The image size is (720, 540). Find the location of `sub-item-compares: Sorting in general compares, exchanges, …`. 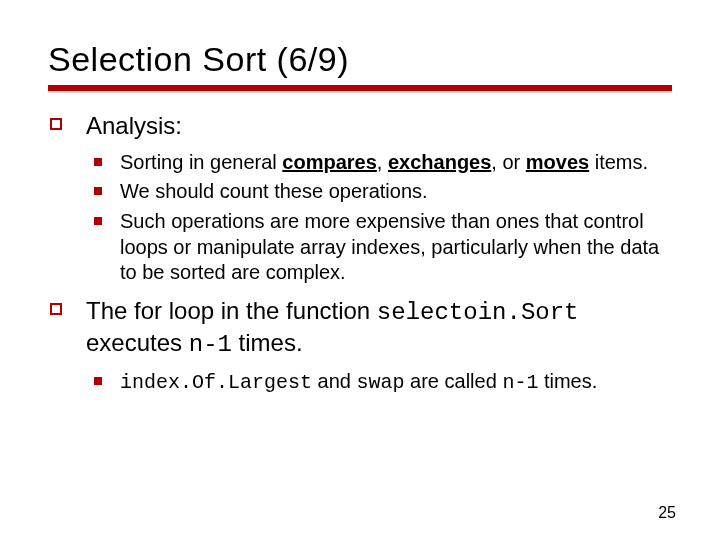

sub-item-compares: Sorting in general compares, exchanges, … is located at coordinates (379, 163).